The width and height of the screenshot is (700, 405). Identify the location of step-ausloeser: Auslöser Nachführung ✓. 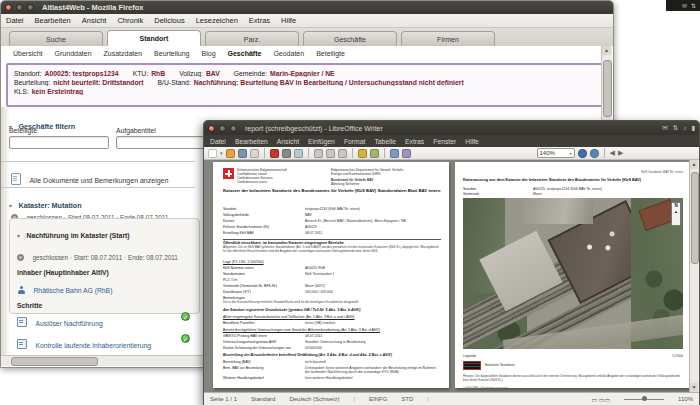
(104, 321).